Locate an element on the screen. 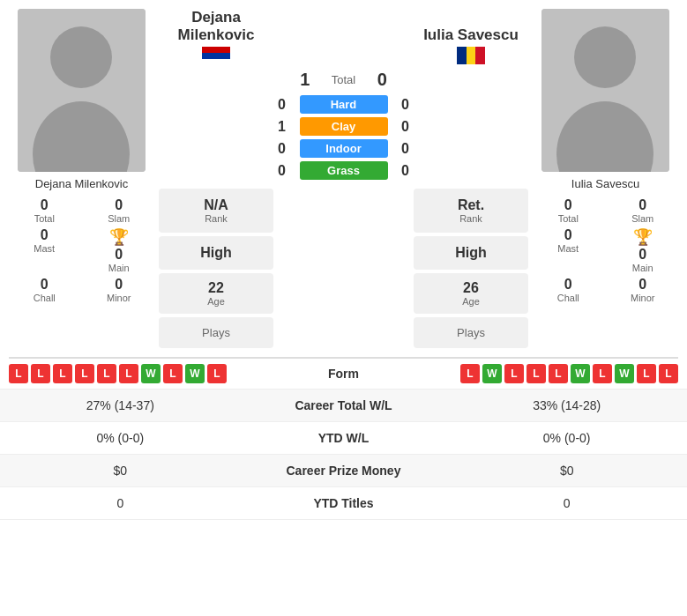 This screenshot has height=616, width=687. ytd-wl-label: YTD W/L is located at coordinates (344, 439).